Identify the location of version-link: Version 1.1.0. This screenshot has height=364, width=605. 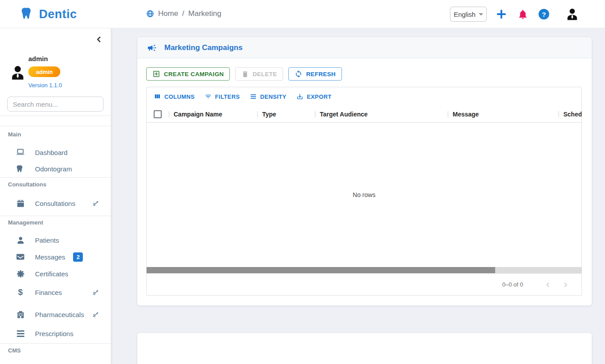
(45, 85).